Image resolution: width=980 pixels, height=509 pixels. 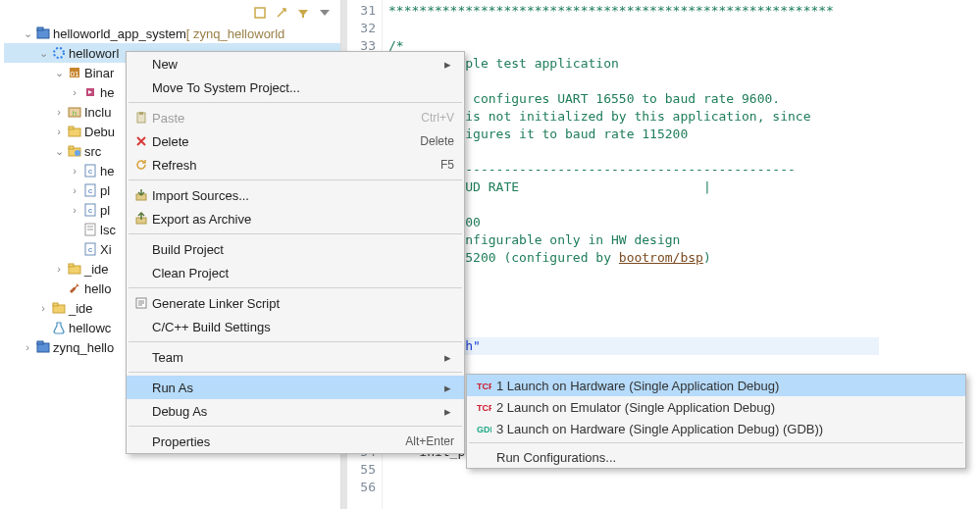 What do you see at coordinates (295, 219) in the screenshot?
I see `menu-item: Export as Archive` at bounding box center [295, 219].